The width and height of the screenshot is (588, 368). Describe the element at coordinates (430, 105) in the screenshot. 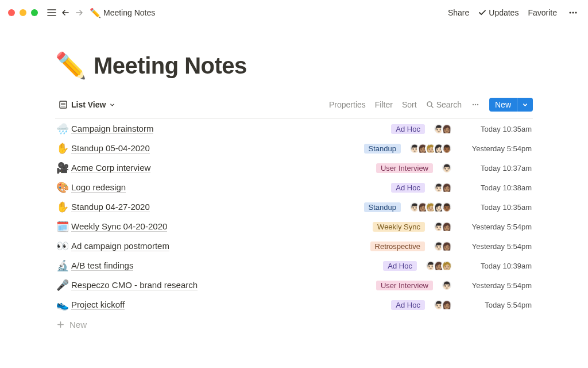

I see `search-icon` at that location.